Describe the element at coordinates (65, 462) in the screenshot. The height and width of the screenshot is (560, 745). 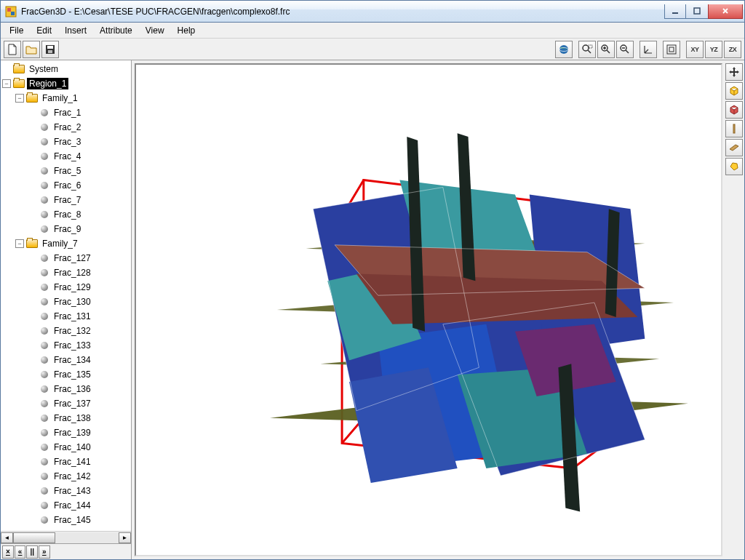
I see `tree-node-fracture: Frac_141` at that location.